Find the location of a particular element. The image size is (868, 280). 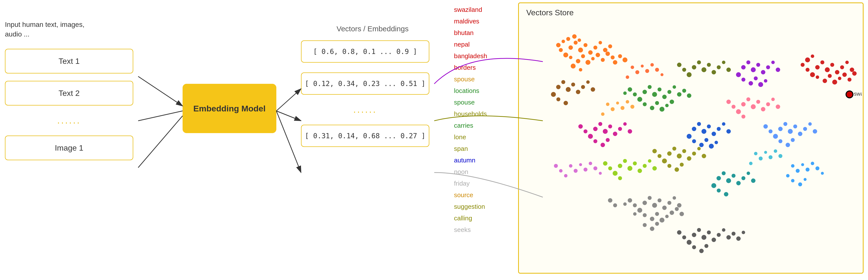

words-list: swaziland maldives bhutan nepal banglade… is located at coordinates (470, 120).